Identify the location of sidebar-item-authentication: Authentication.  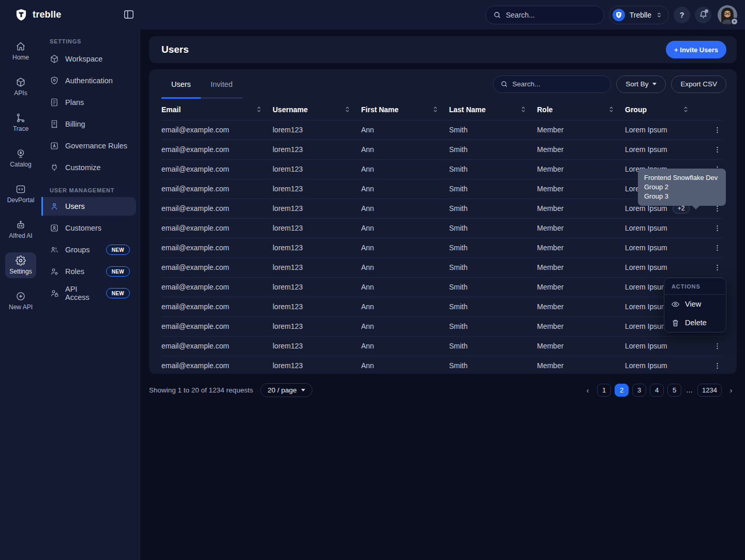
(89, 81).